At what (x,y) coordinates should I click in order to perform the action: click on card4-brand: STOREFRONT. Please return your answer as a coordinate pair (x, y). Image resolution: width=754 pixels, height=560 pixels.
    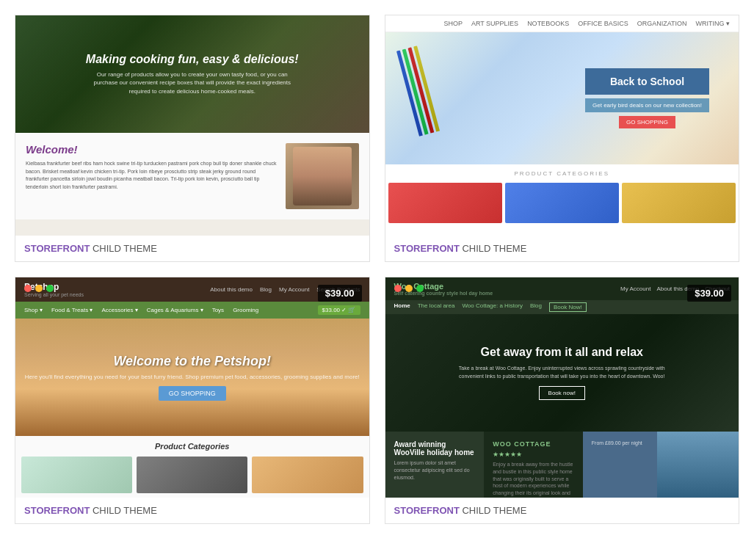
    Looking at the image, I should click on (427, 511).